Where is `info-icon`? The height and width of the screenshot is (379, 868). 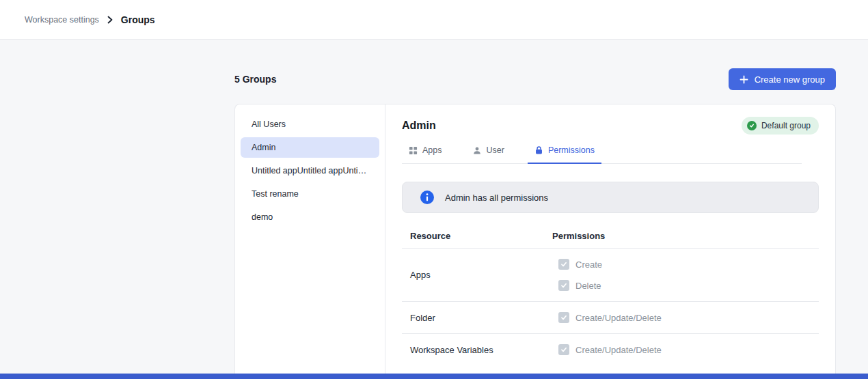
info-icon is located at coordinates (427, 197).